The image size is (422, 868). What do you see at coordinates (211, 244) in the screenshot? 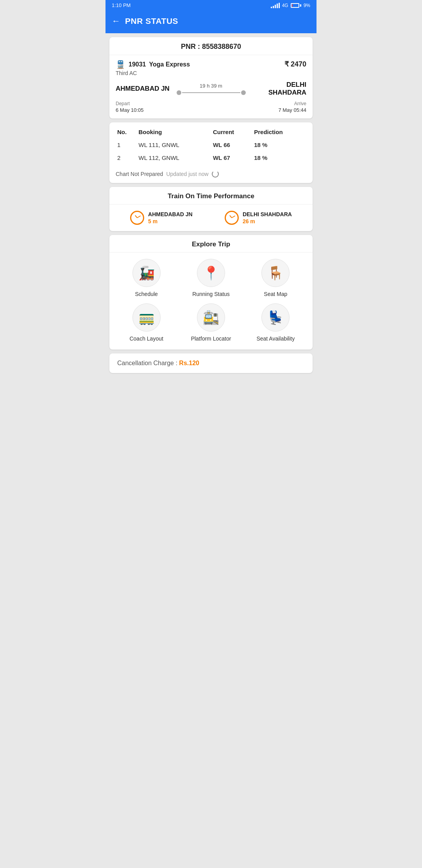
I see `explore-title: Explore Trip` at bounding box center [211, 244].